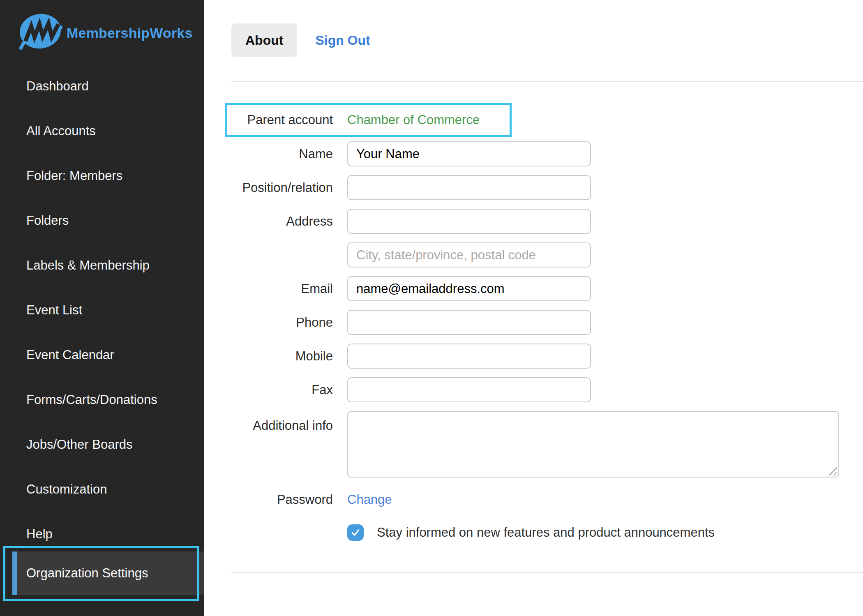 This screenshot has height=616, width=863. Describe the element at coordinates (264, 40) in the screenshot. I see `tab-about: About` at that location.